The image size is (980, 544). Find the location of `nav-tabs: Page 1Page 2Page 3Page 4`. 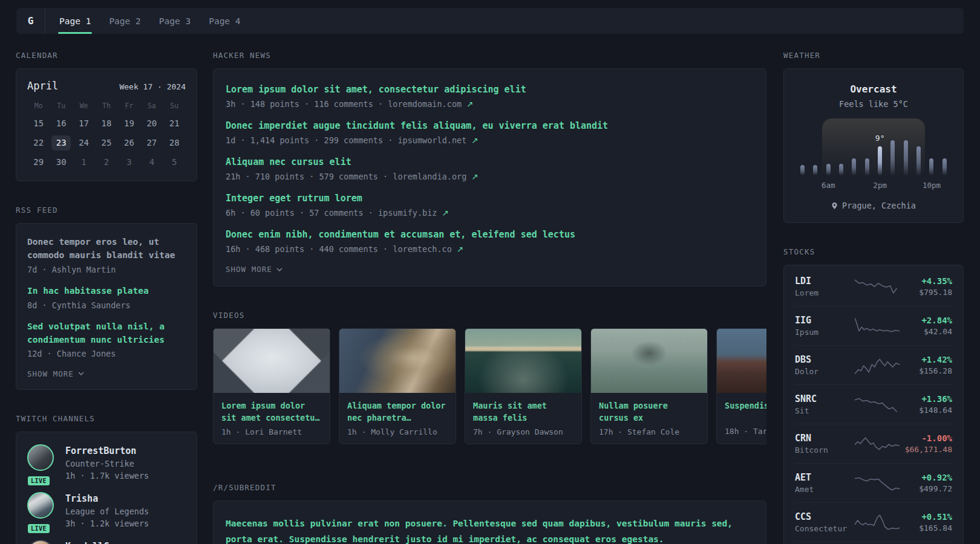

nav-tabs: Page 1Page 2Page 3Page 4 is located at coordinates (144, 21).